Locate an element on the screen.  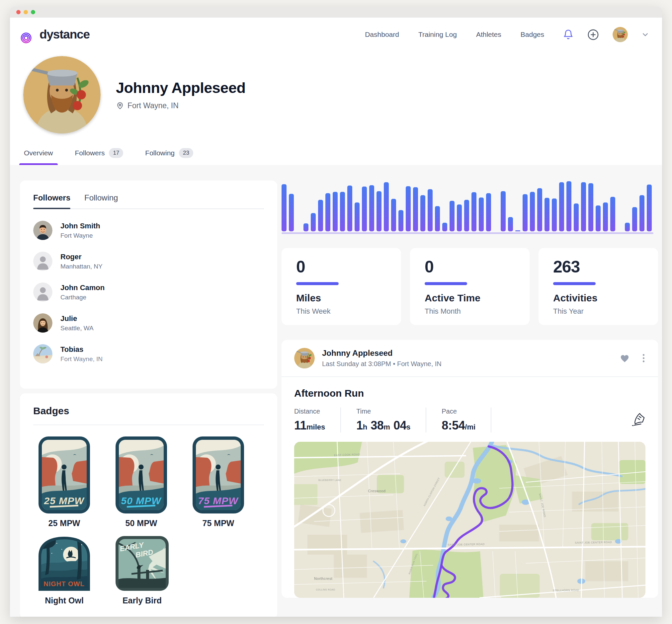
profile-tab-followers: Followers 17 is located at coordinates (99, 157).